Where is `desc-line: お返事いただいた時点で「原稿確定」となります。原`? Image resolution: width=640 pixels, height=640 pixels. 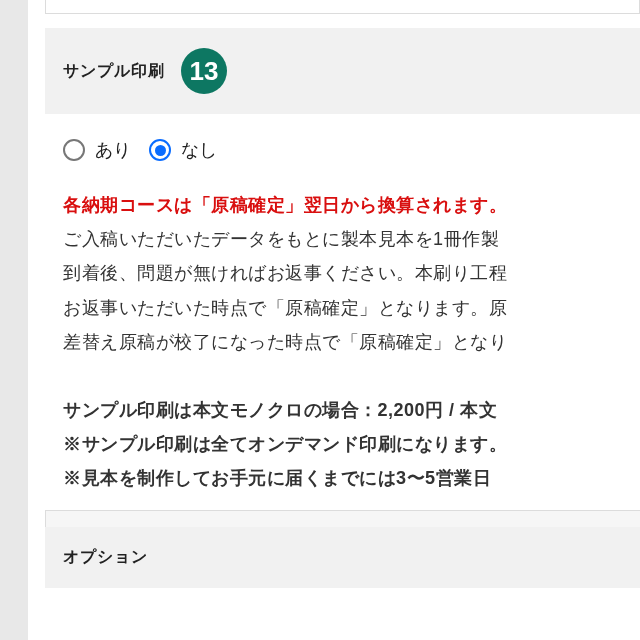
desc-line: お返事いただいた時点で「原稿確定」となります。原 is located at coordinates (342, 308).